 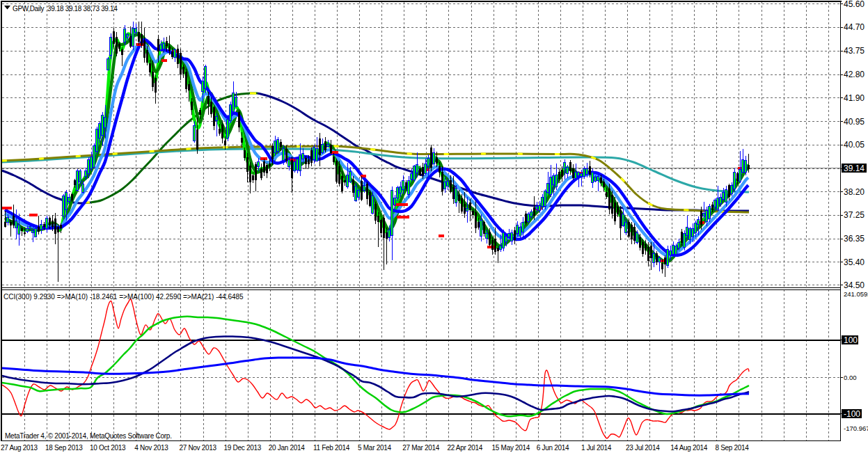 What do you see at coordinates (553, 448) in the screenshot?
I see `svg-text: 6 Jun 2014` at bounding box center [553, 448].